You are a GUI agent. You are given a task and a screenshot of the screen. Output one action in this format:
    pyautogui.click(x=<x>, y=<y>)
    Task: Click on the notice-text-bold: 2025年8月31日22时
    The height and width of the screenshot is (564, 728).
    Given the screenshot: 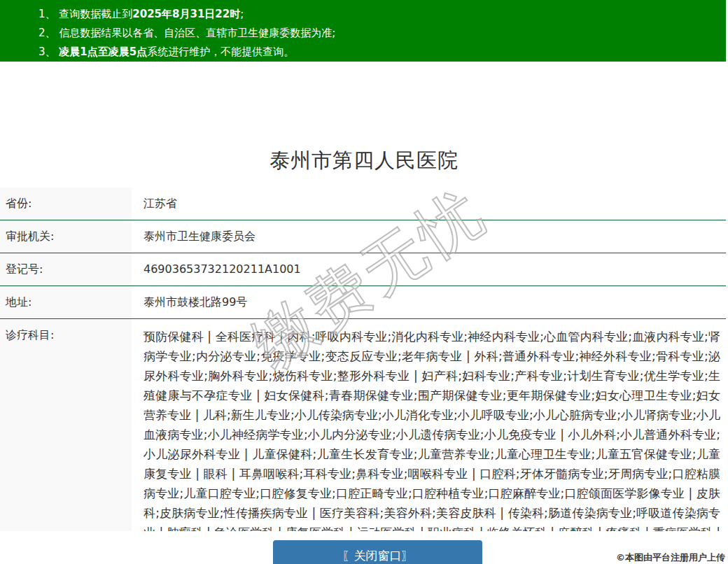 What is the action you would take?
    pyautogui.click(x=186, y=14)
    